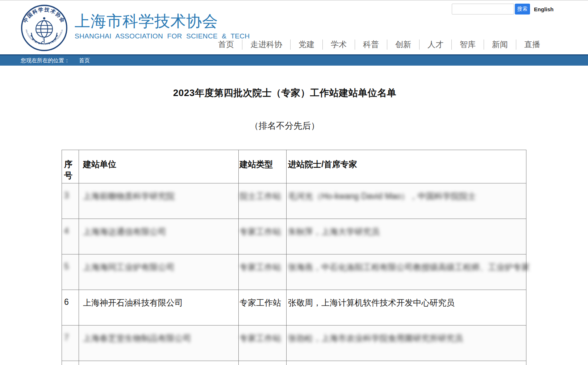 This screenshot has height=365, width=588. Describe the element at coordinates (70, 272) in the screenshot. I see `cell-index: 5` at that location.